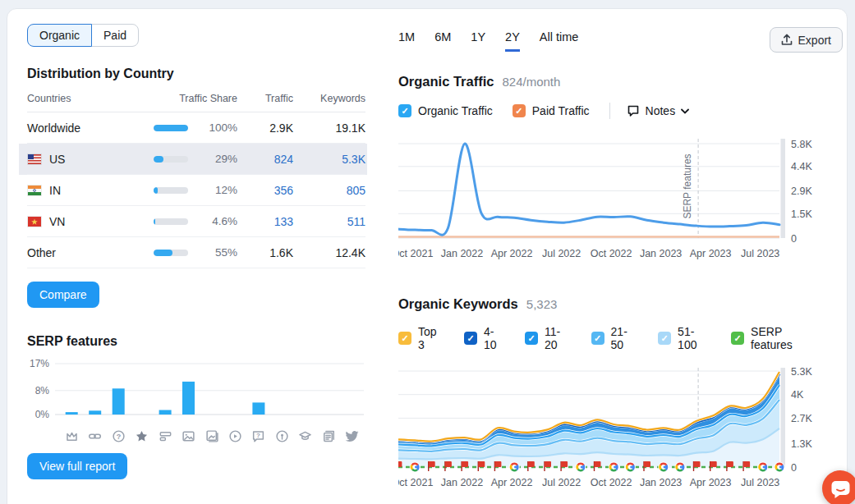 This screenshot has width=855, height=504. Describe the element at coordinates (621, 338) in the screenshot. I see `keywords-legend: ✓Top 3✓4-10✓11-20✓21-50✓51-100✓SERP feat…` at that location.